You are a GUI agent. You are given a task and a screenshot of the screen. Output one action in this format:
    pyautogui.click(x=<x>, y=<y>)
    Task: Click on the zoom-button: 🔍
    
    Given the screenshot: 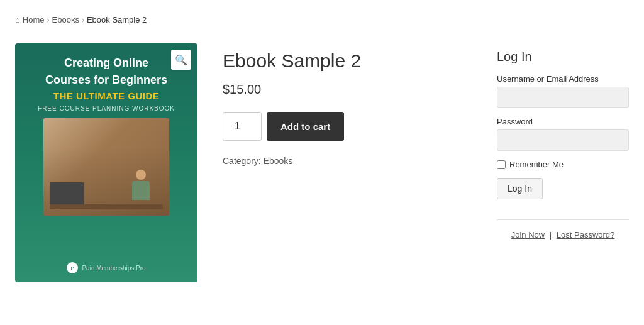 What is the action you would take?
    pyautogui.click(x=181, y=60)
    